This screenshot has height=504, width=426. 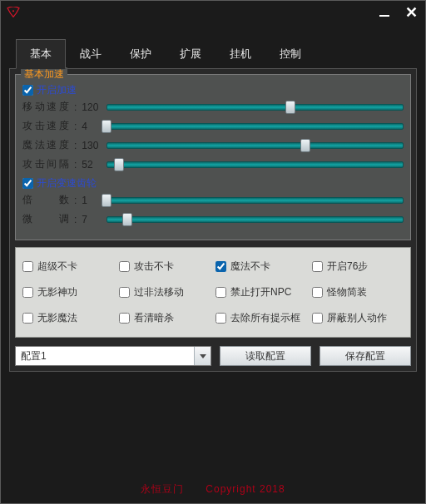 What do you see at coordinates (213, 106) in the screenshot?
I see `slider-row: 移动速度:120` at bounding box center [213, 106].